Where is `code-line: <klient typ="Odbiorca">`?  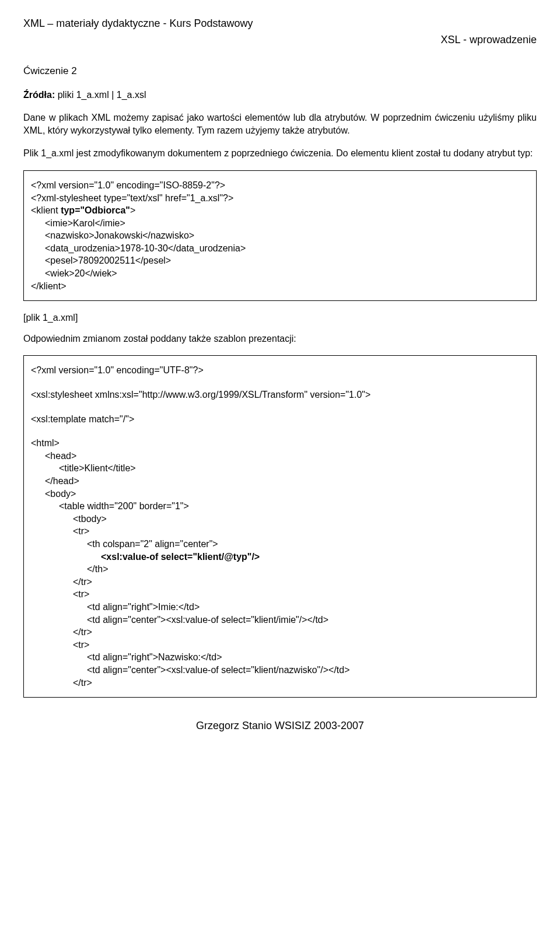 code-line: <klient typ="Odbiorca"> is located at coordinates (280, 211).